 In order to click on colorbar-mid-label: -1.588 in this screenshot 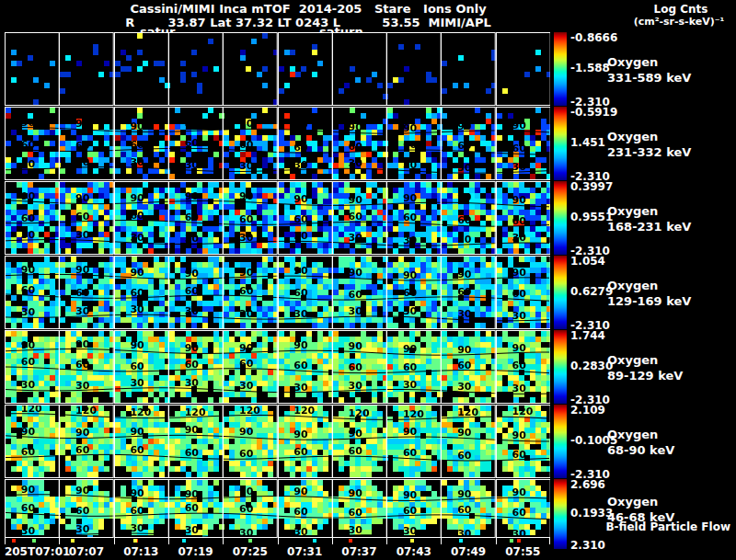, I will do `click(591, 68)`.